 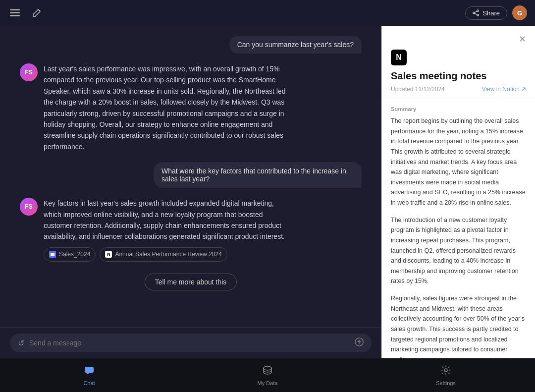 I want to click on notion-tag-icon: N, so click(x=108, y=254).